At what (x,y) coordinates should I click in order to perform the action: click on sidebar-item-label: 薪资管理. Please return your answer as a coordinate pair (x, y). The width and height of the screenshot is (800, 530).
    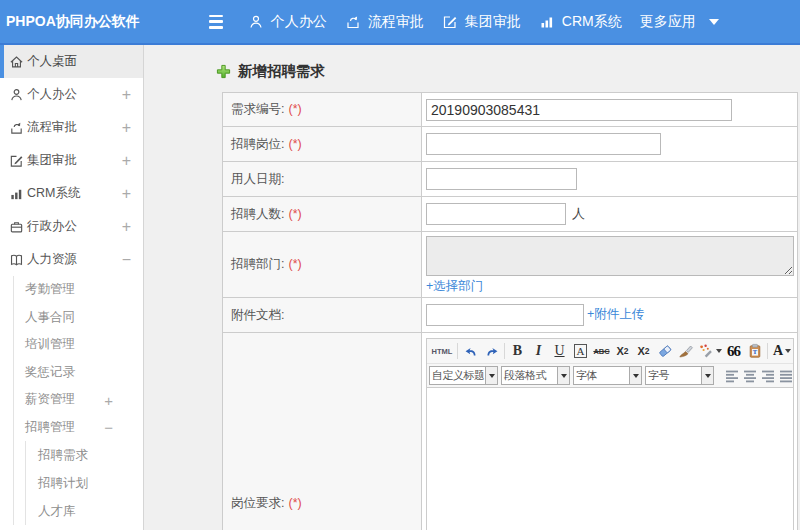
    Looking at the image, I should click on (50, 400).